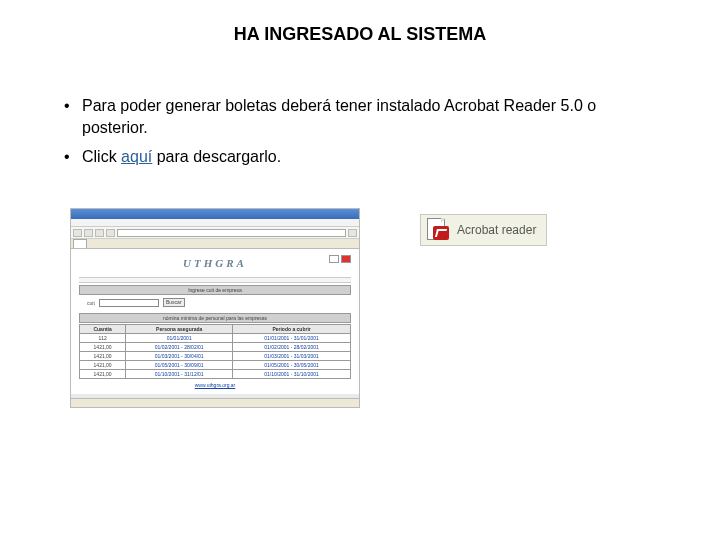 Image resolution: width=720 pixels, height=540 pixels. I want to click on titlebar, so click(215, 214).